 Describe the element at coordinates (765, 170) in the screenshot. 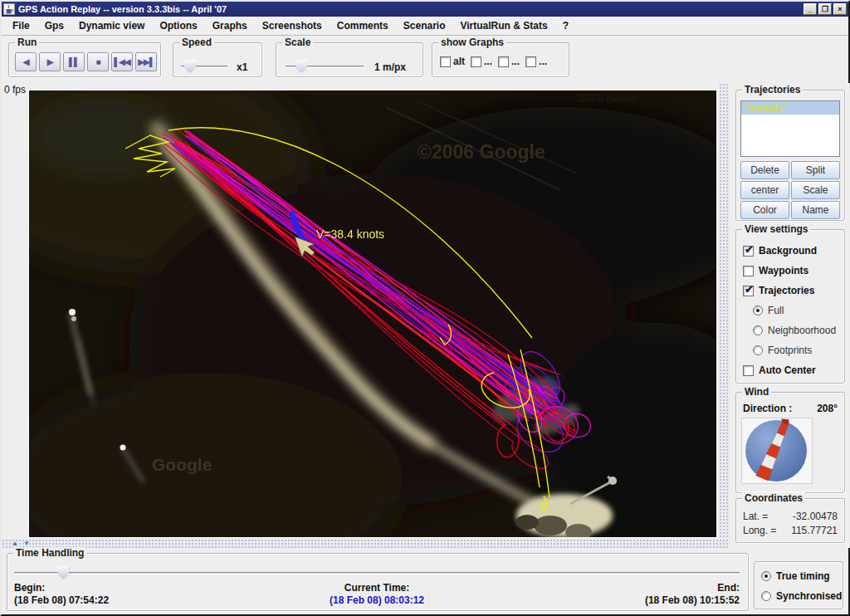

I see `delete-button: Delete` at that location.